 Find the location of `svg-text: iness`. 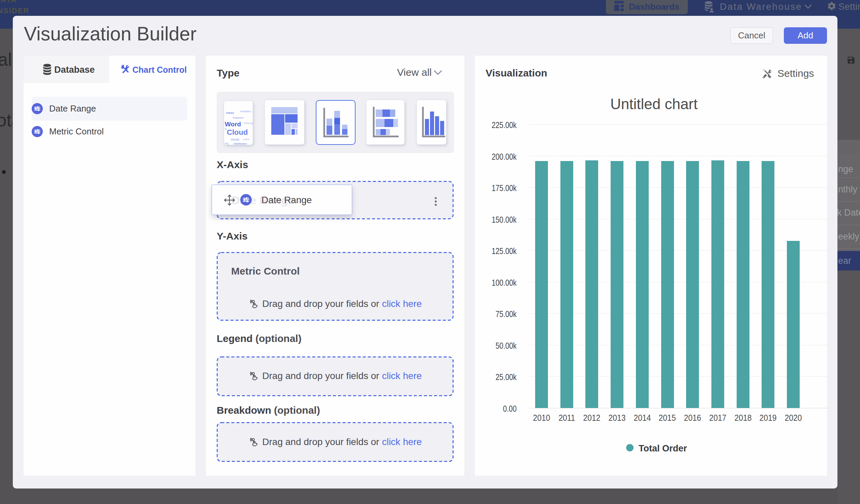

svg-text: iness is located at coordinates (230, 113).